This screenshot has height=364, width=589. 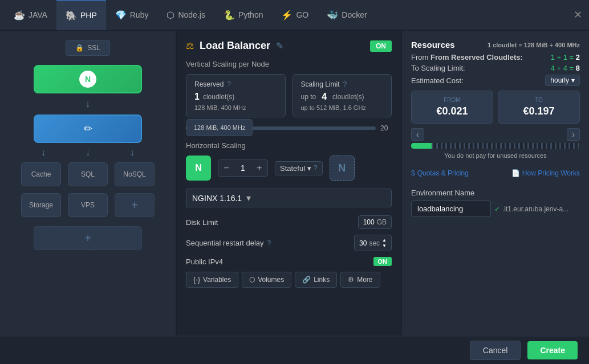 What do you see at coordinates (289, 222) in the screenshot?
I see `disk-limit-row: Disk Limit 100 GB` at bounding box center [289, 222].